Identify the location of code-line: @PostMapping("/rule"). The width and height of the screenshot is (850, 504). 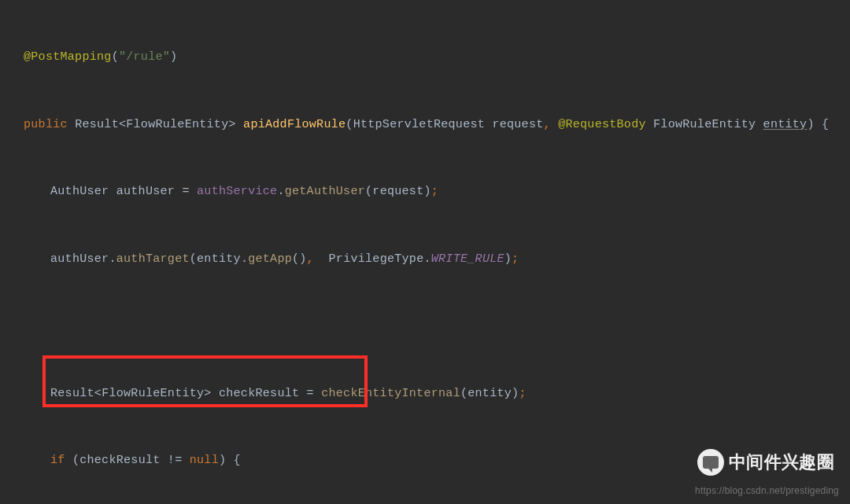
(425, 58).